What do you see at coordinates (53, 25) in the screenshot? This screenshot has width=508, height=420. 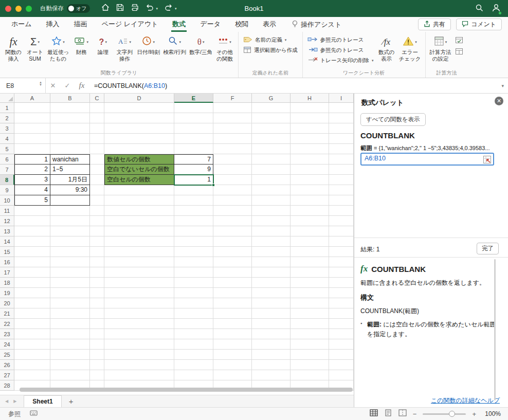 I see `tab-insert: 挿入` at bounding box center [53, 25].